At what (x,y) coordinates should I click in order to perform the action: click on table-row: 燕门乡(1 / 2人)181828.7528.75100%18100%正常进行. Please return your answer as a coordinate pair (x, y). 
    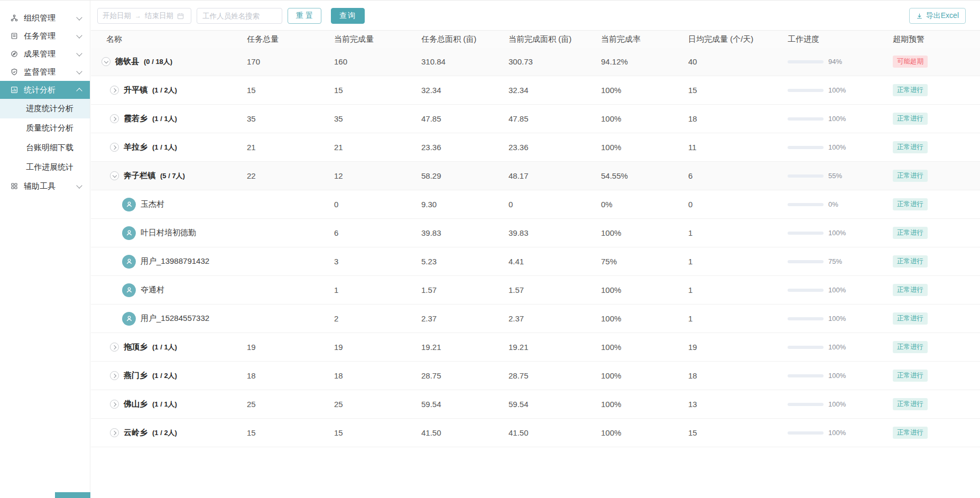
    Looking at the image, I should click on (535, 376).